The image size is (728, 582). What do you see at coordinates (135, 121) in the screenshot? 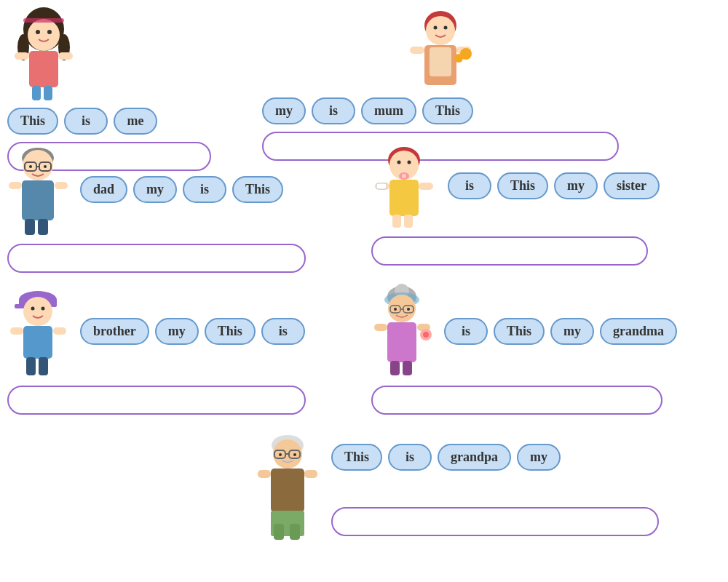
I see `me-word-me: me` at bounding box center [135, 121].